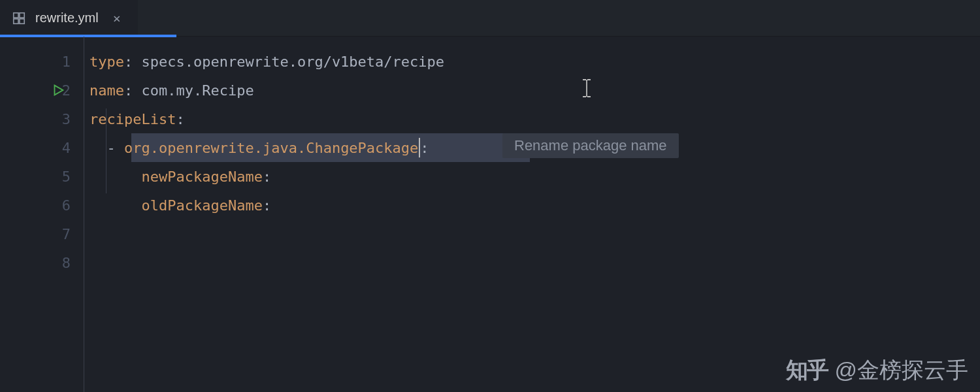 The height and width of the screenshot is (392, 980). I want to click on gutter-row: 2, so click(42, 90).